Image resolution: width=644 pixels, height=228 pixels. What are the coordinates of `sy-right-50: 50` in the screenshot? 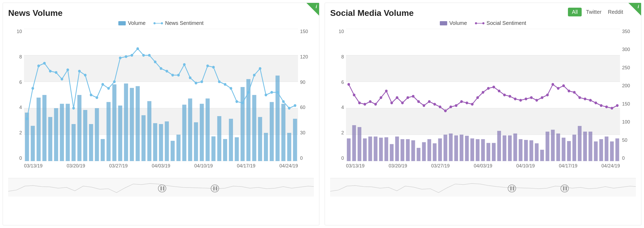 It's located at (625, 140).